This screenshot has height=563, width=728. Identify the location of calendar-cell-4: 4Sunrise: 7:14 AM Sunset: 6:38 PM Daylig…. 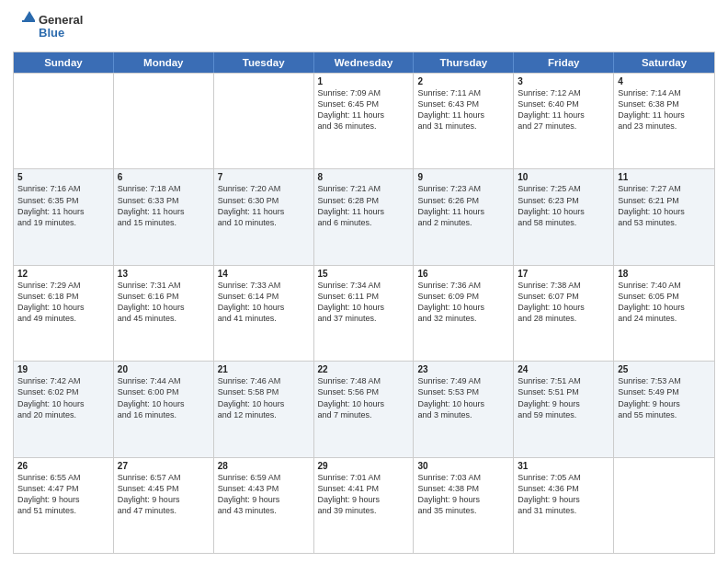
(664, 121).